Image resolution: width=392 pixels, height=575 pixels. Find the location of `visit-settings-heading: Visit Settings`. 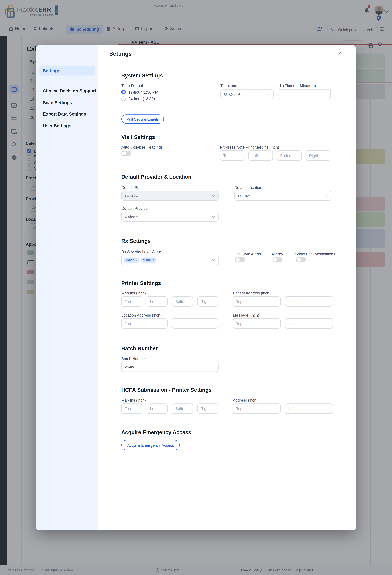

visit-settings-heading: Visit Settings is located at coordinates (138, 137).